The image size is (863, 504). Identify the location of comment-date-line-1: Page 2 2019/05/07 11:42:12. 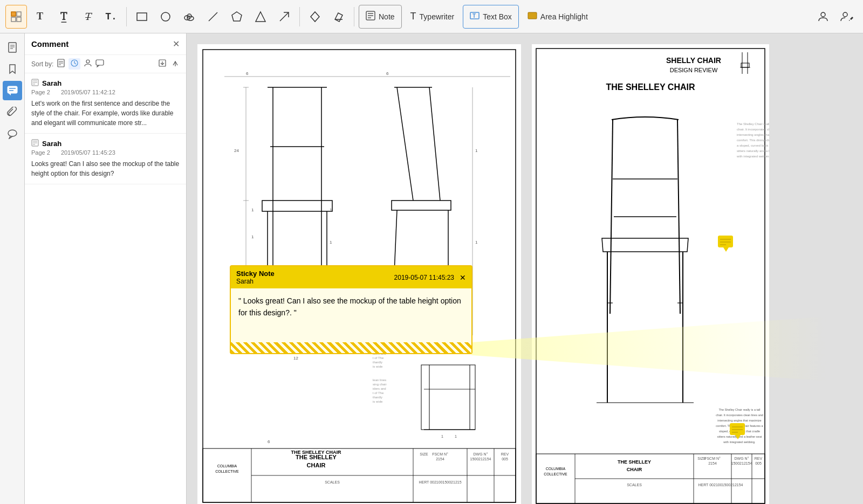
(106, 92).